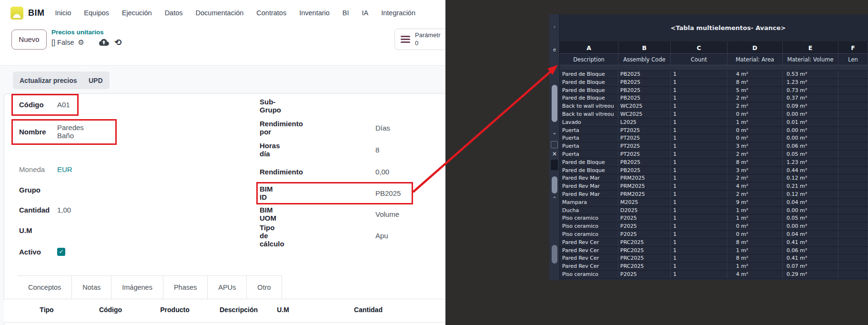 This screenshot has width=868, height=325. Describe the element at coordinates (387, 214) in the screenshot. I see `bim-uom-select: Volume` at that location.